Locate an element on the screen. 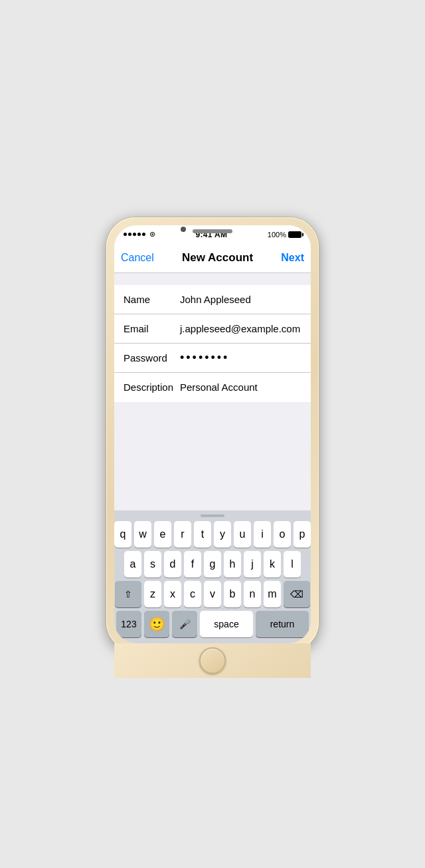 The height and width of the screenshot is (868, 425). keyboard-row-4: 123 🙂 🎤 space return is located at coordinates (212, 624).